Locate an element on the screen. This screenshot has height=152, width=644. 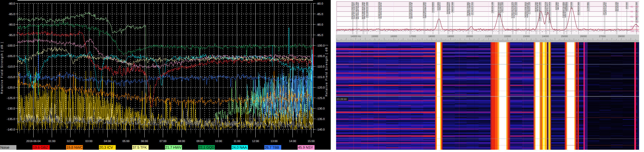
svg-text: 22000 is located at coordinates (507, 36).